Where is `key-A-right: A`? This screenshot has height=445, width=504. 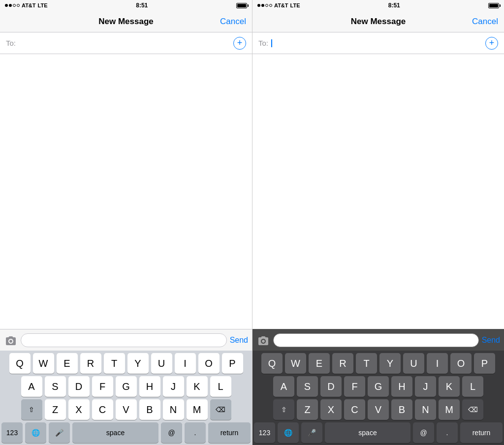
key-A-right: A is located at coordinates (284, 386).